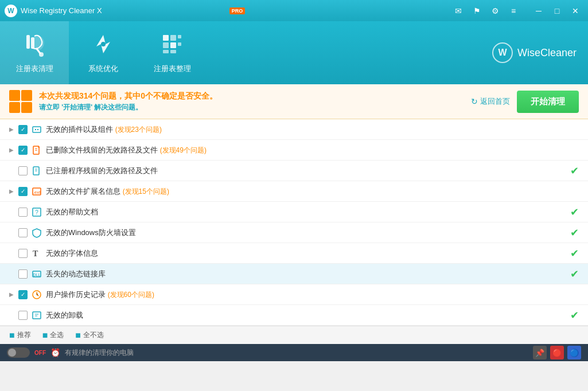 The width and height of the screenshot is (588, 391). What do you see at coordinates (513, 11) in the screenshot?
I see `menu-icon: ≡` at bounding box center [513, 11].